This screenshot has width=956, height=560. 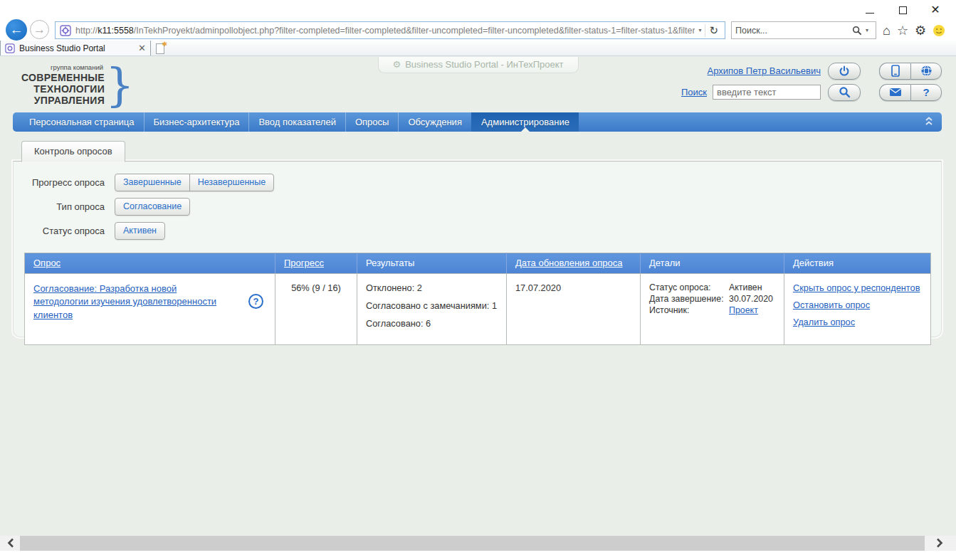 I want to click on horizontal-scrollbar, so click(x=478, y=544).